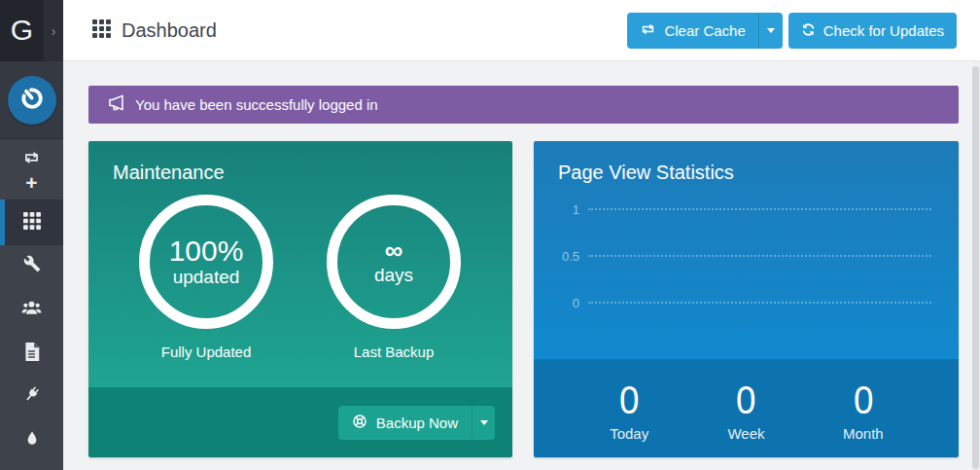 The image size is (980, 470). What do you see at coordinates (31, 264) in the screenshot?
I see `sidebar-item-tools` at bounding box center [31, 264].